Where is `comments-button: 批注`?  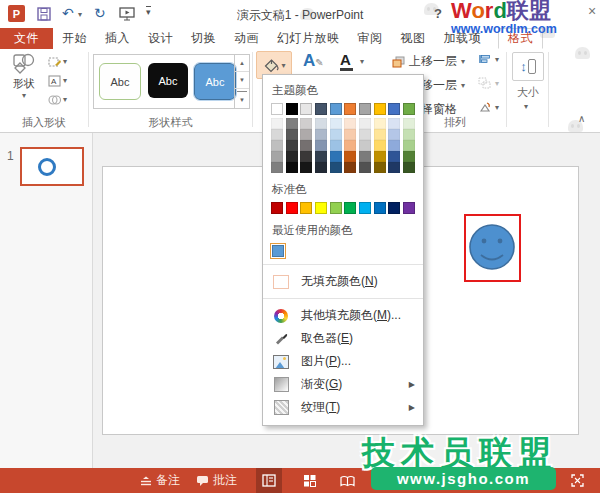 comments-button: 批注 is located at coordinates (216, 480).